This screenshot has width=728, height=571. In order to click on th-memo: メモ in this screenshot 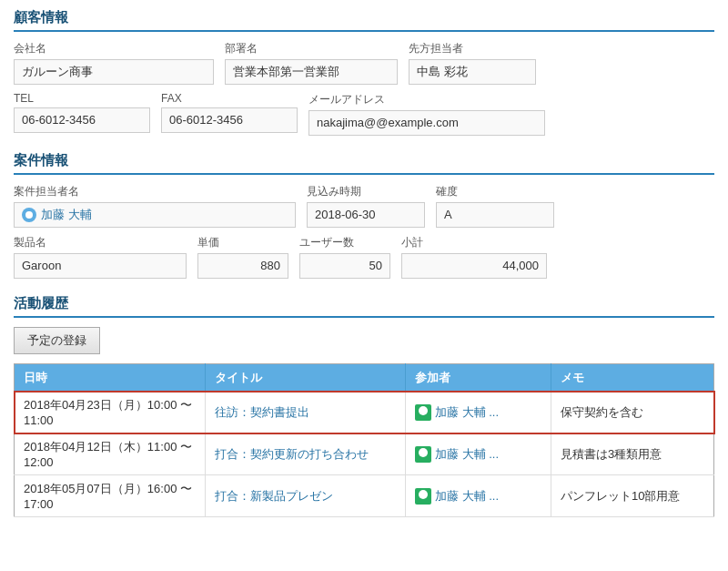, I will do `click(633, 379)`.